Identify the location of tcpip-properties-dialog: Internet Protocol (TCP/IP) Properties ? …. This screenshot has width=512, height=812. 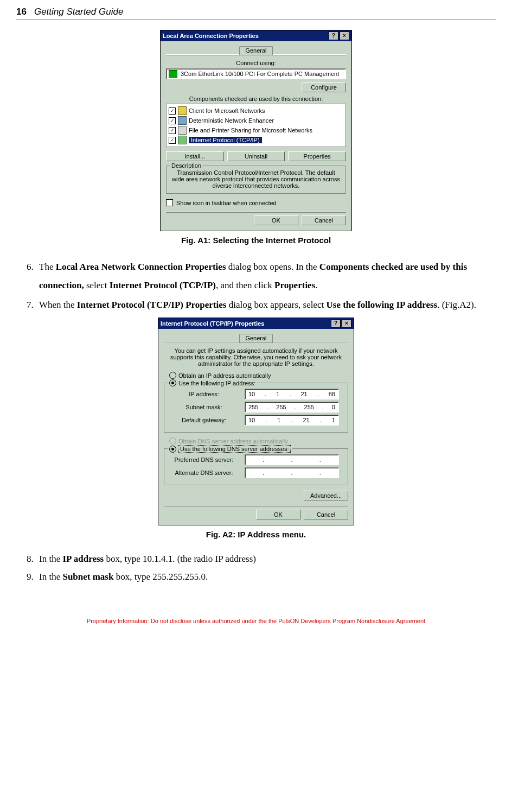
(256, 421).